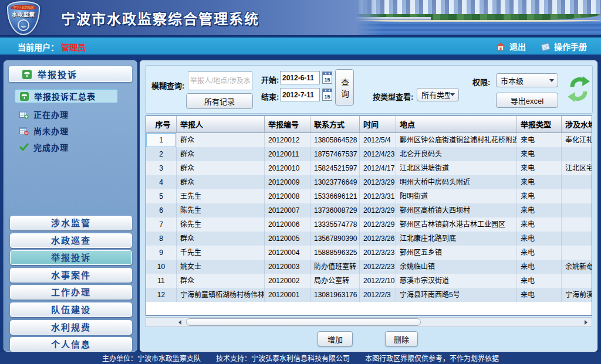 This screenshot has height=364, width=601. What do you see at coordinates (73, 114) in the screenshot?
I see `sidebar-item-processing: 正在办理` at bounding box center [73, 114].